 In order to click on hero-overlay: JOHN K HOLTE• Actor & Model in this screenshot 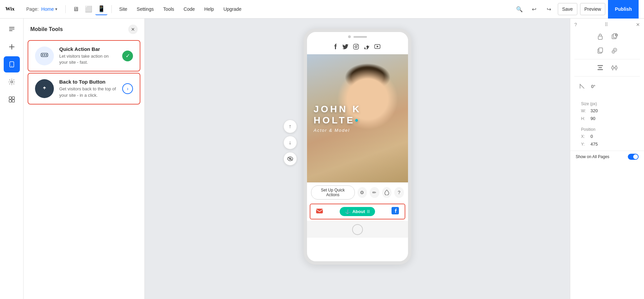, I will do `click(358, 118)`.